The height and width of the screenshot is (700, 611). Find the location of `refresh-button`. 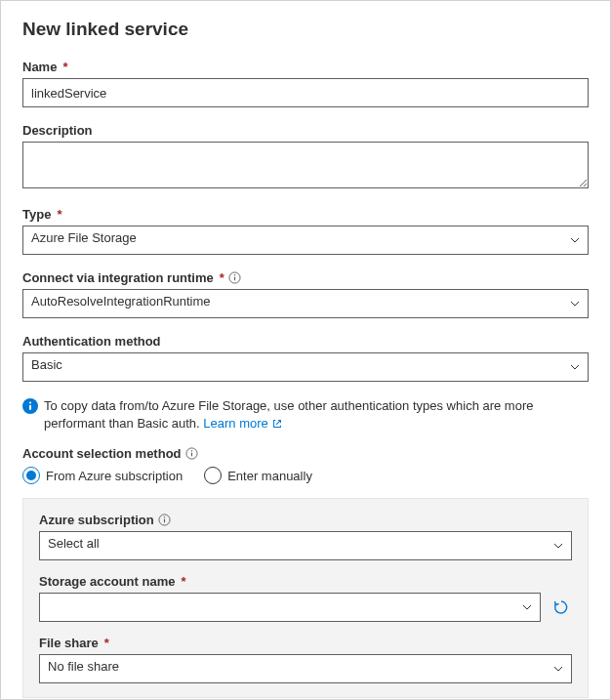

refresh-button is located at coordinates (561, 607).